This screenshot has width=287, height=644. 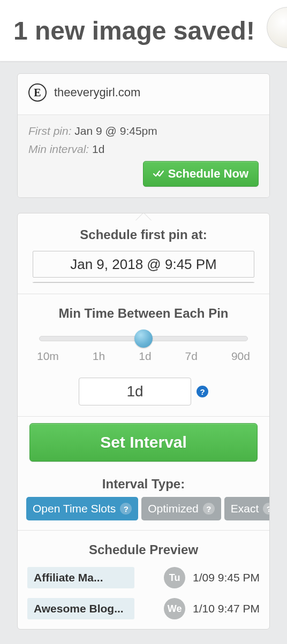 I want to click on set-interval-label: Set Interval, so click(x=144, y=442).